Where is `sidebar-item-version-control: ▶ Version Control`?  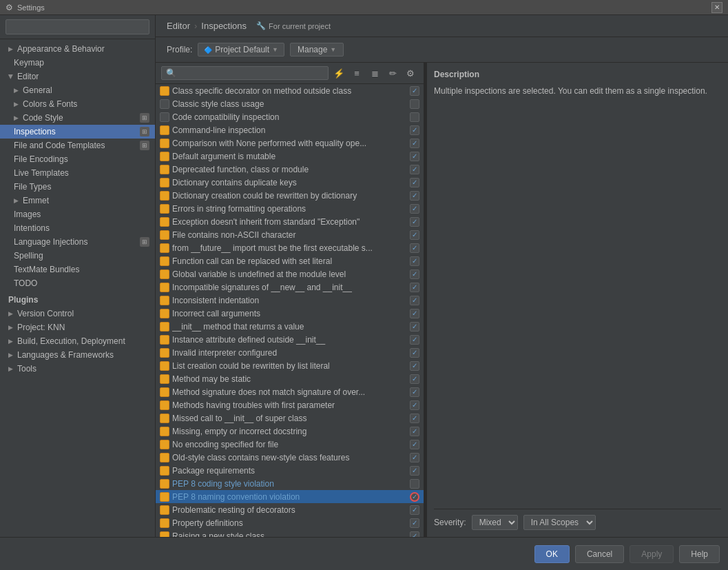 sidebar-item-version-control: ▶ Version Control is located at coordinates (77, 314).